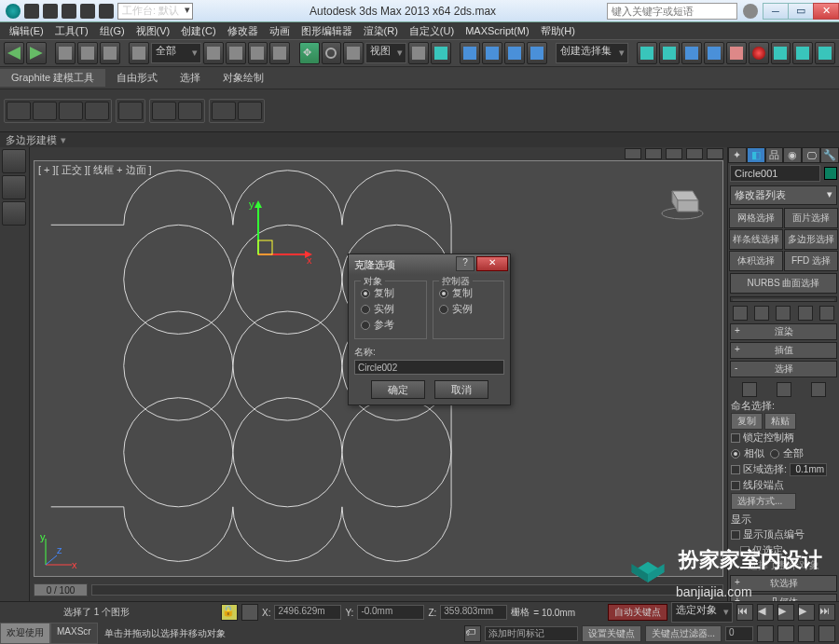  I want to click on play-next-icon: ▶, so click(806, 612).